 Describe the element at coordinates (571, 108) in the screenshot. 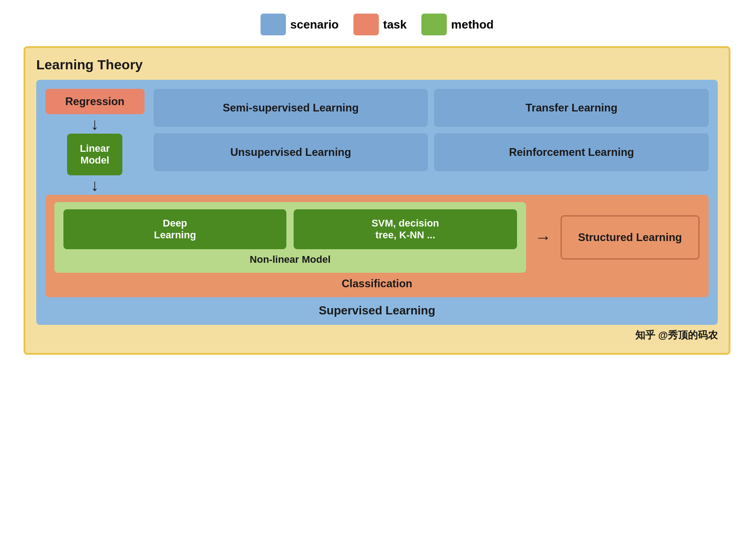

I see `transfer-learning-box: Transfer Learning` at that location.